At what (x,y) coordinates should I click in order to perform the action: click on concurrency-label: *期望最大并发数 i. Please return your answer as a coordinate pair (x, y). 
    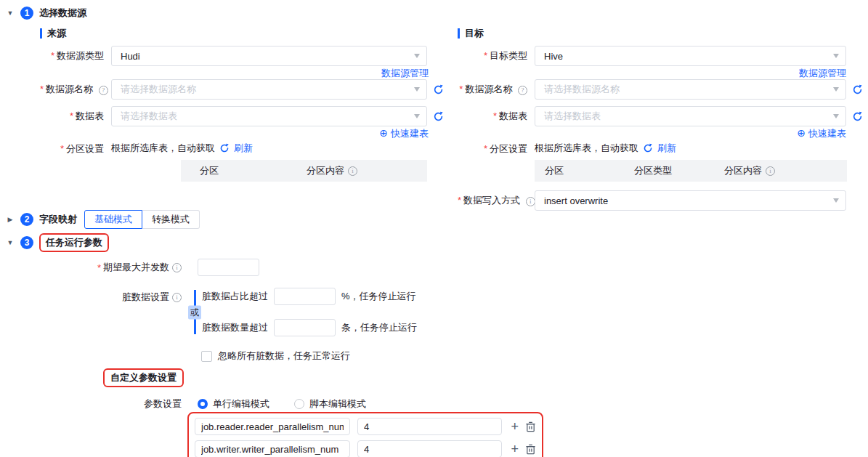
    Looking at the image, I should click on (110, 267).